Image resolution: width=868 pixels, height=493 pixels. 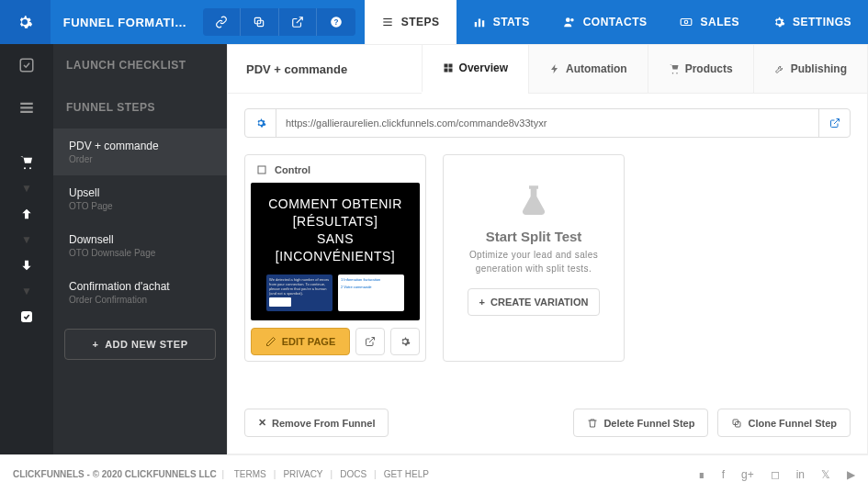 I want to click on toolbar-help-icon: ?, so click(x=336, y=22).